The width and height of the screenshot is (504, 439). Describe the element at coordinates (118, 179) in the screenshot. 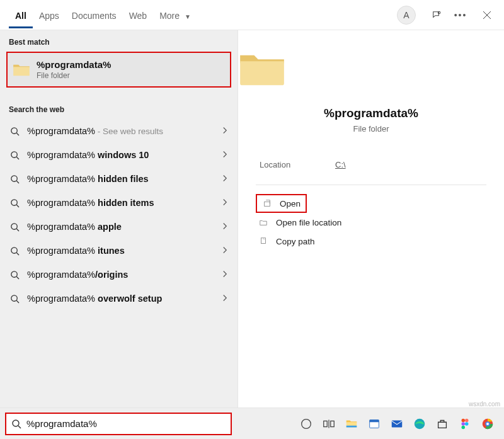

I see `web-result-item: %programdata% hidden files` at that location.